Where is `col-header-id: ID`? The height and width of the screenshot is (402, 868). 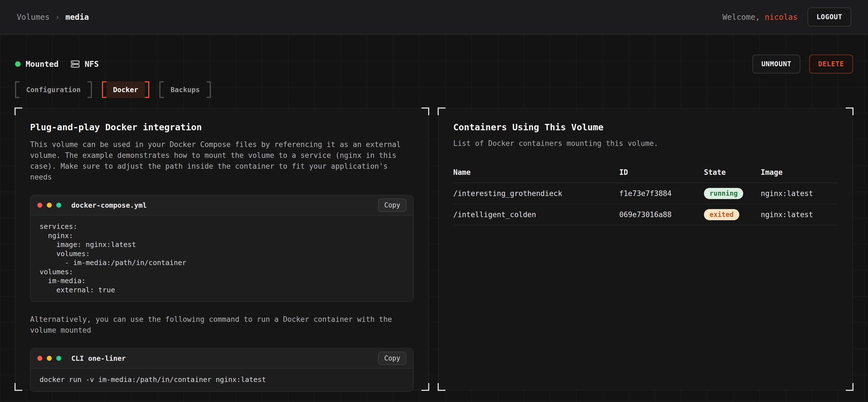 col-header-id: ID is located at coordinates (662, 172).